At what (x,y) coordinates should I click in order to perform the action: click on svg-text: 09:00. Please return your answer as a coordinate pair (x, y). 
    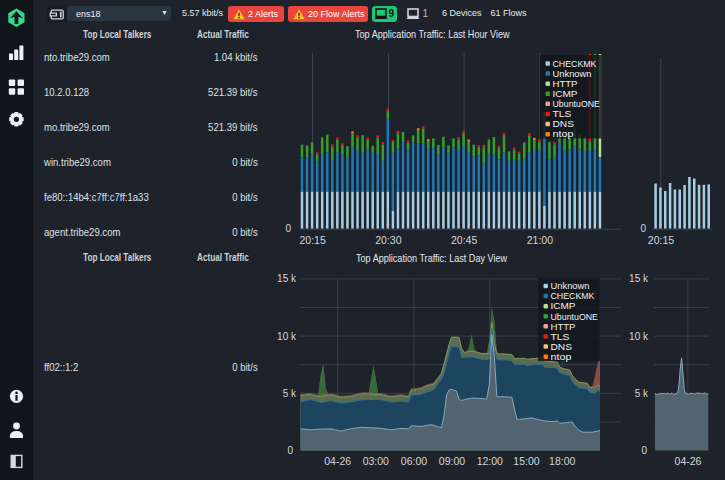
    Looking at the image, I should click on (452, 461).